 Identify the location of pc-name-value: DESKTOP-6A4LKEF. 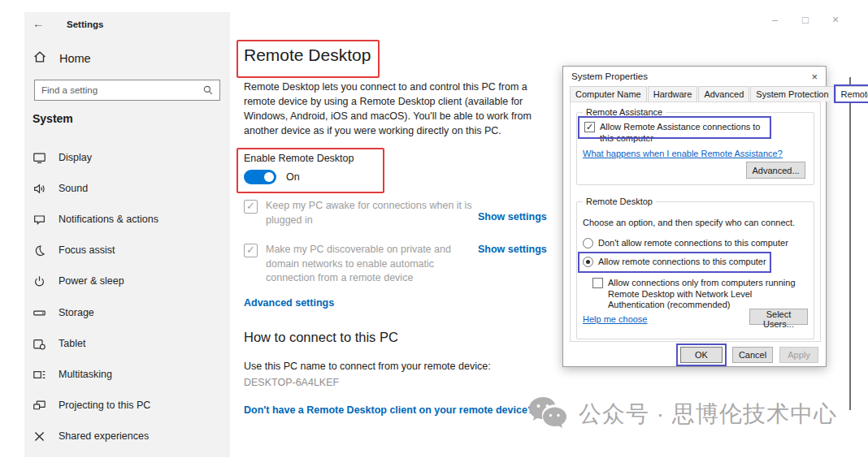
(291, 382).